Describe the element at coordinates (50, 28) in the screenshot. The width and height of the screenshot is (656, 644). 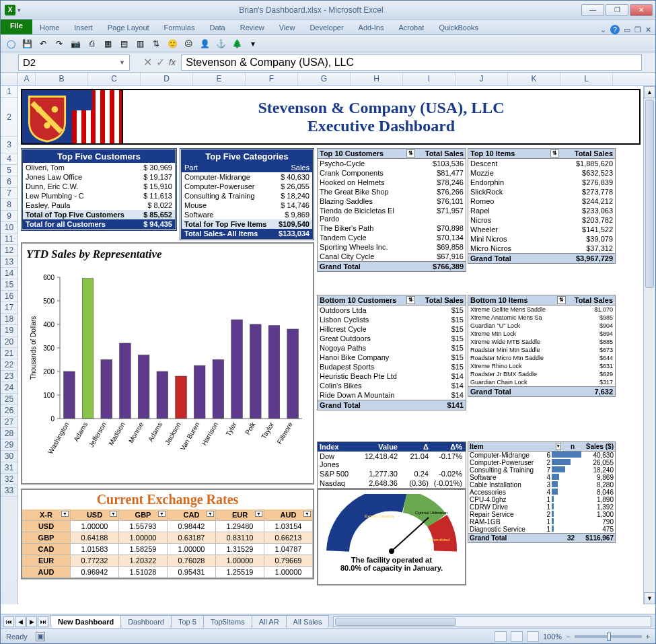
I see `ribbon-tab-home: Home` at that location.